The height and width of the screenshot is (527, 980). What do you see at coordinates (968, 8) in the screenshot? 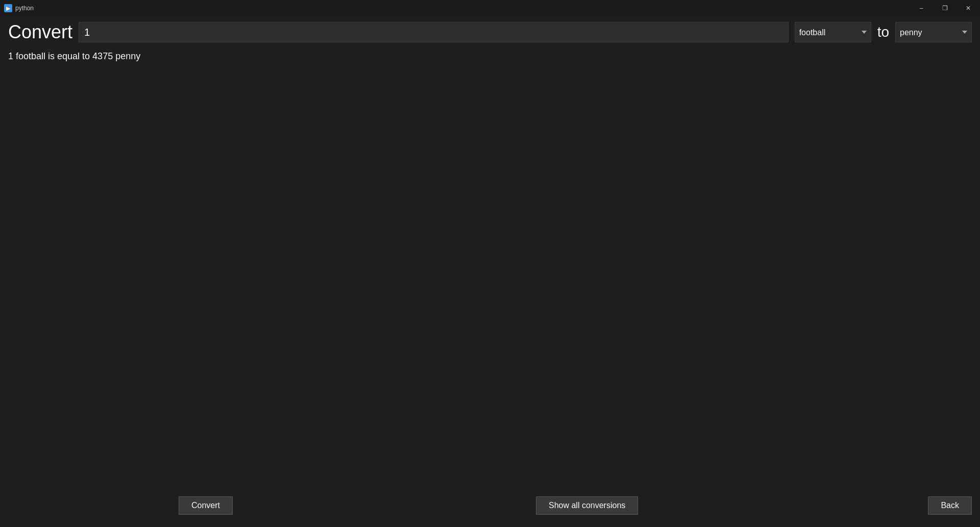
I see `close-button: ✕` at bounding box center [968, 8].